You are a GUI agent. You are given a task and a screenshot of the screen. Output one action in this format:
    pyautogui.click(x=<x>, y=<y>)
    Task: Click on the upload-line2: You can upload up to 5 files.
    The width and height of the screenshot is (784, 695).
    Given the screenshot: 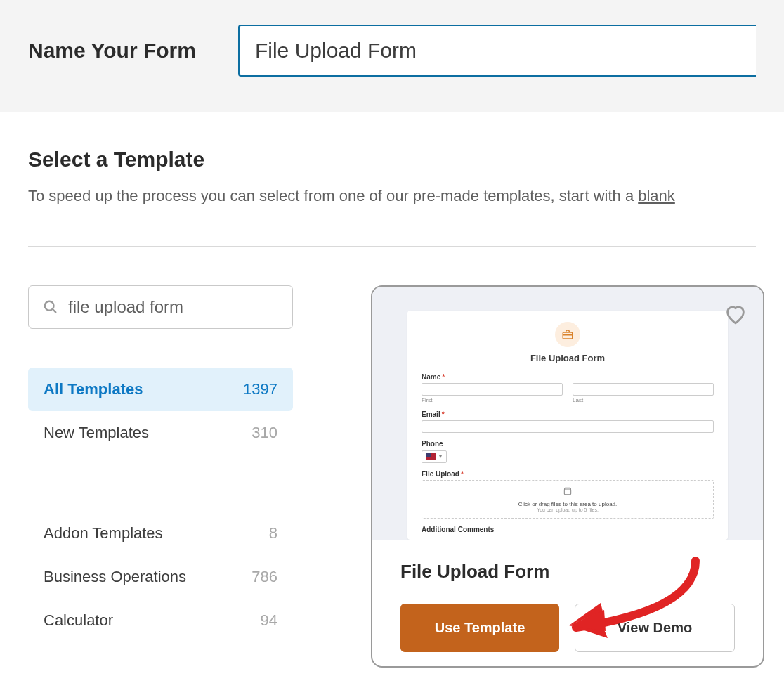 What is the action you would take?
    pyautogui.click(x=568, y=510)
    